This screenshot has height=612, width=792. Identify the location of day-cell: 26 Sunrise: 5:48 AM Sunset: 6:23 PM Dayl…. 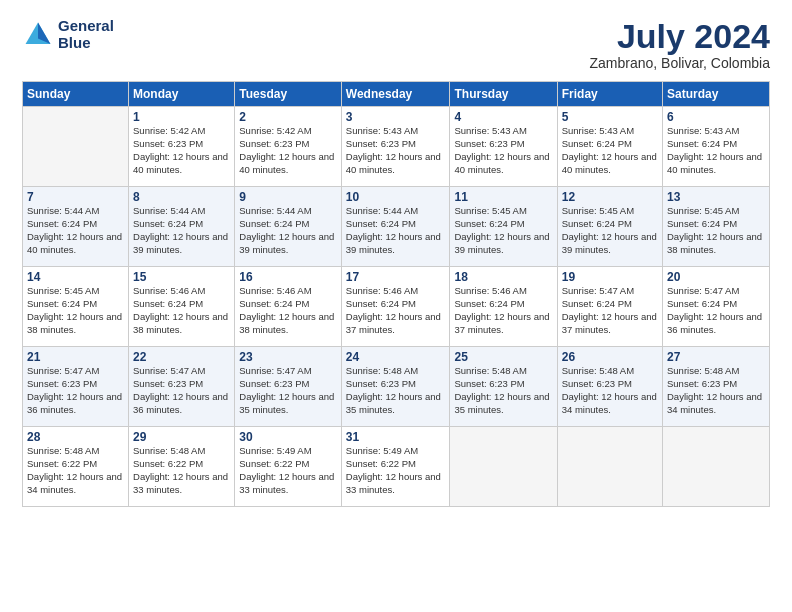
(610, 387).